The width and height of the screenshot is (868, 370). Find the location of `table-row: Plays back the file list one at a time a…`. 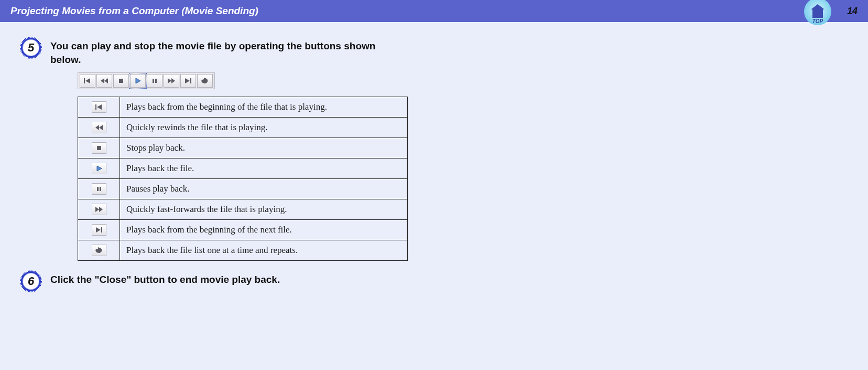

table-row: Plays back the file list one at a time a… is located at coordinates (243, 251).